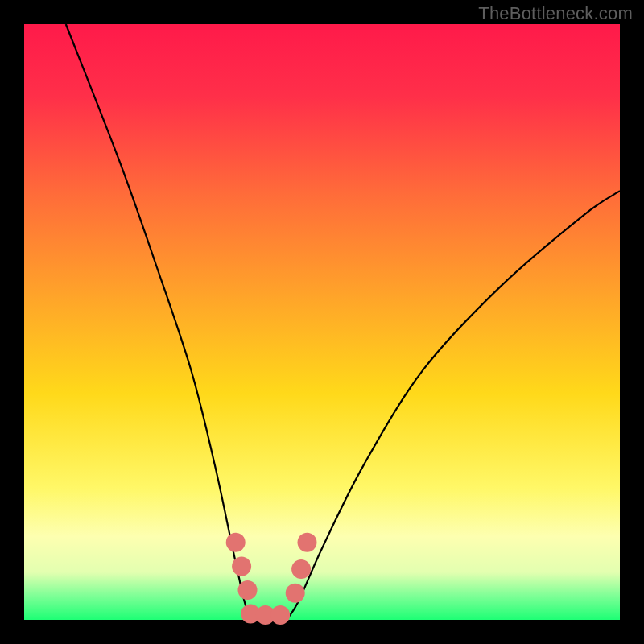 Image resolution: width=644 pixels, height=644 pixels. What do you see at coordinates (555, 14) in the screenshot?
I see `watermark-text: TheBottleneck.com` at bounding box center [555, 14].